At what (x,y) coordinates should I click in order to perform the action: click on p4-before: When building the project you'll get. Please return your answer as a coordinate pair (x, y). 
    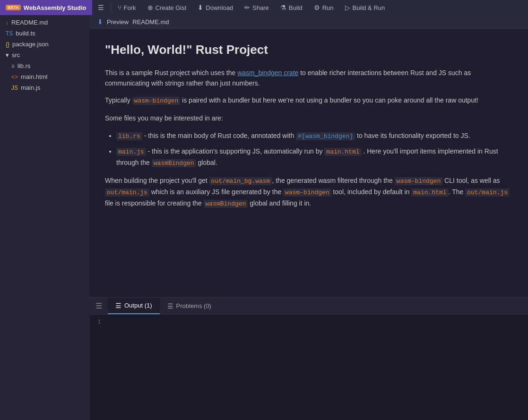
    Looking at the image, I should click on (157, 180).